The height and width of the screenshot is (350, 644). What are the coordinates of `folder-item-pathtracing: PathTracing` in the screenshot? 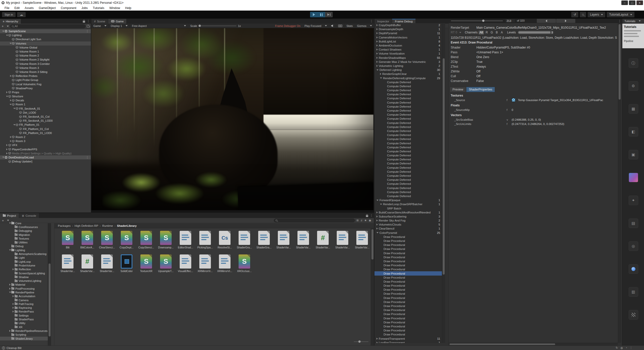 It's located at (24, 304).